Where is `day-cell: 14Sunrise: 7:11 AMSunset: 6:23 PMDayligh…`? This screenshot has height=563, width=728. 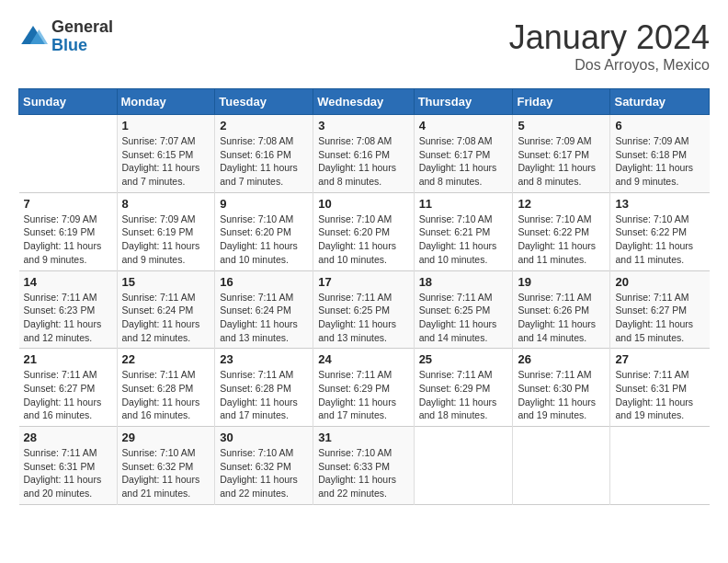 day-cell: 14Sunrise: 7:11 AMSunset: 6:23 PMDayligh… is located at coordinates (68, 309).